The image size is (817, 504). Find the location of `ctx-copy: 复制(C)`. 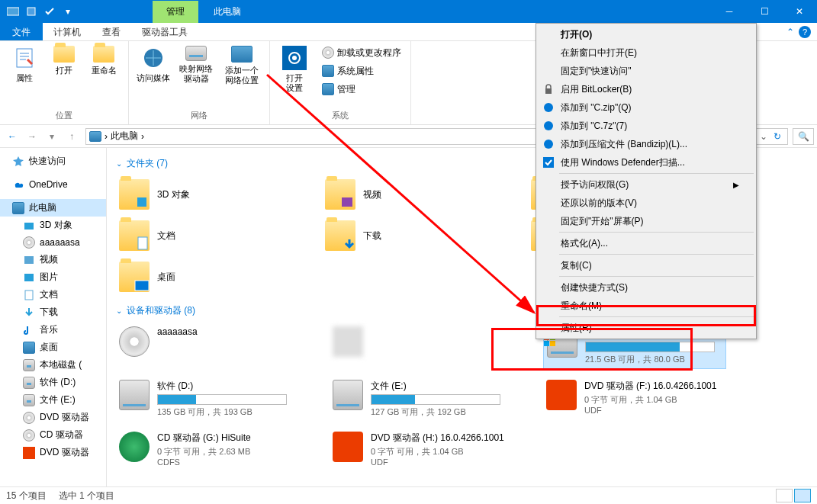

ctx-copy: 复制(C) is located at coordinates (646, 265).